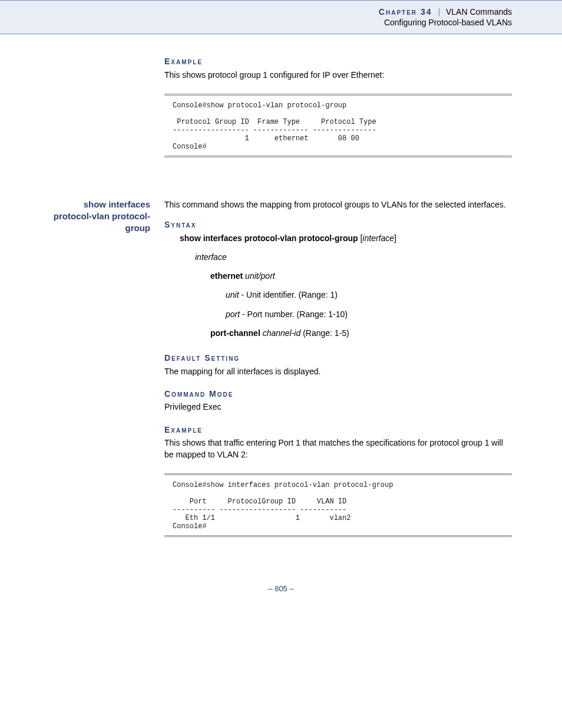  What do you see at coordinates (281, 17) in the screenshot?
I see `page-header: Chapter 34 | VLAN Commands Configuring P…` at bounding box center [281, 17].